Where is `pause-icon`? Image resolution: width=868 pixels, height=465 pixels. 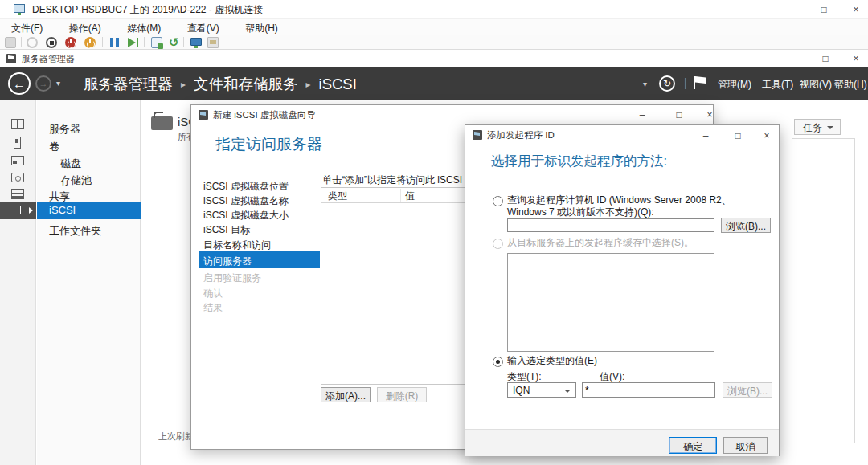
pause-icon is located at coordinates (115, 43).